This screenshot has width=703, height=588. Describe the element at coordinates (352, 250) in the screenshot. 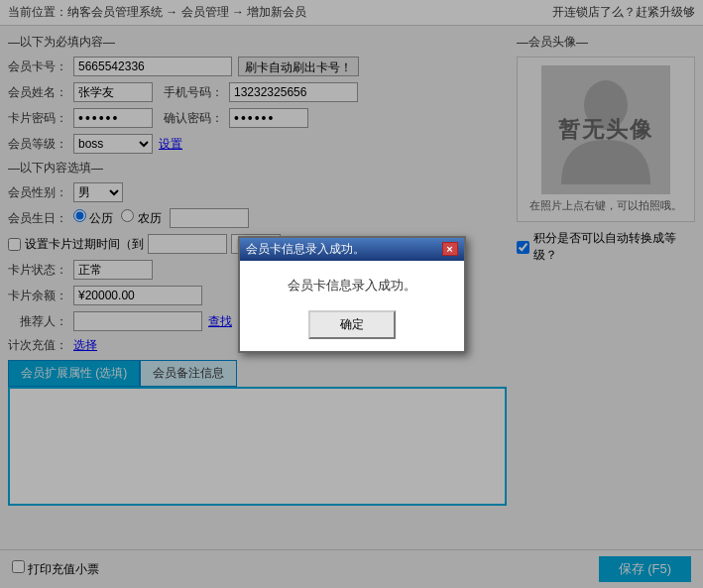

I see `modal-titlebar: 会员卡信息录入成功。 ×` at that location.